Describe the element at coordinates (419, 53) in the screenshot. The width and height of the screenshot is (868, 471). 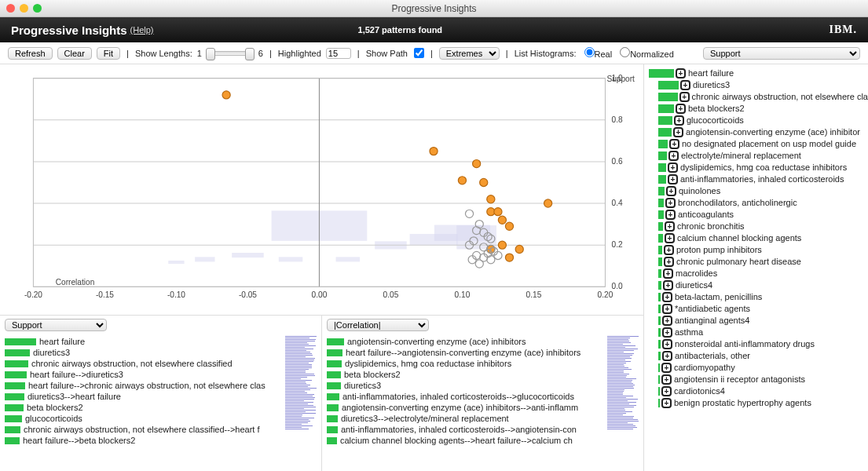
I see `show-path-checkbox` at that location.